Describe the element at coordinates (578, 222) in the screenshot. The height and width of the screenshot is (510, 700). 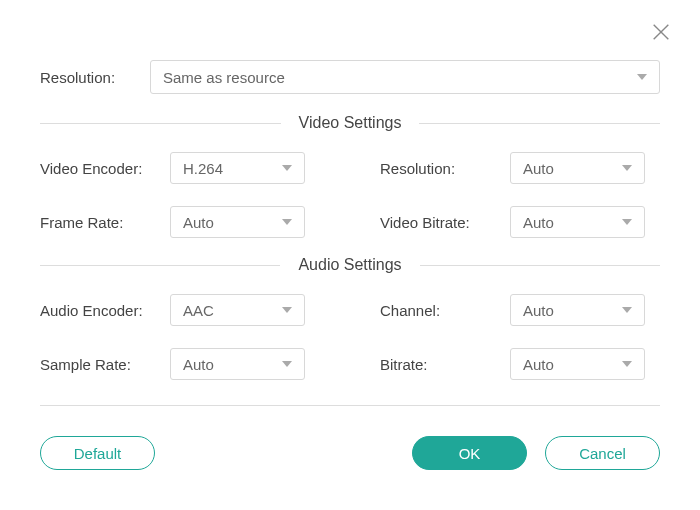
I see `video-bitrate-select: Auto` at that location.